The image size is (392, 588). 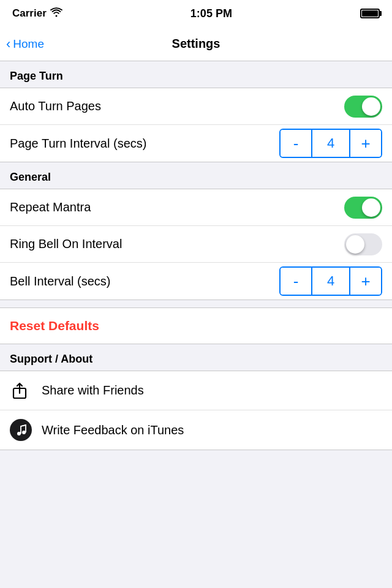 What do you see at coordinates (363, 107) in the screenshot?
I see `auto-turn-pages-toggle` at bounding box center [363, 107].